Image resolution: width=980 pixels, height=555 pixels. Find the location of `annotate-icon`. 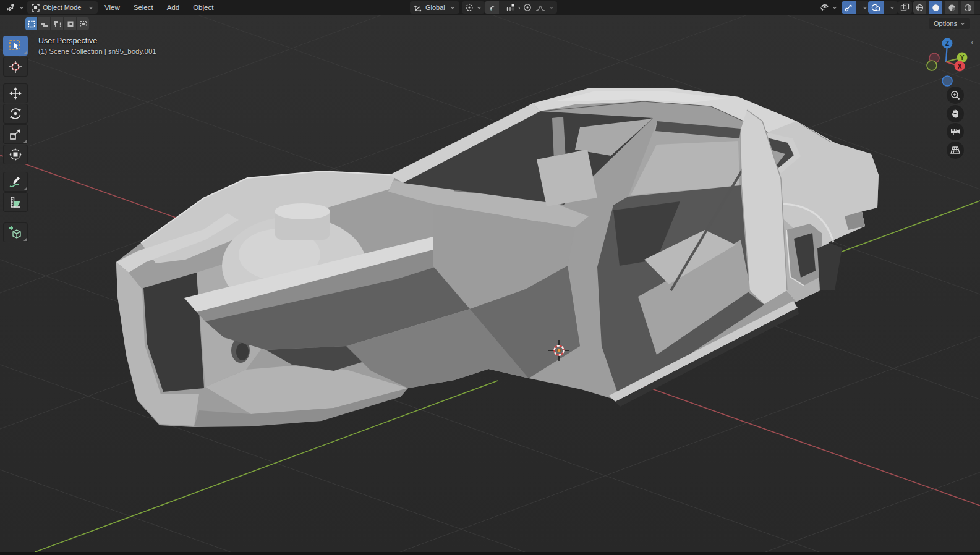

annotate-icon is located at coordinates (15, 182).